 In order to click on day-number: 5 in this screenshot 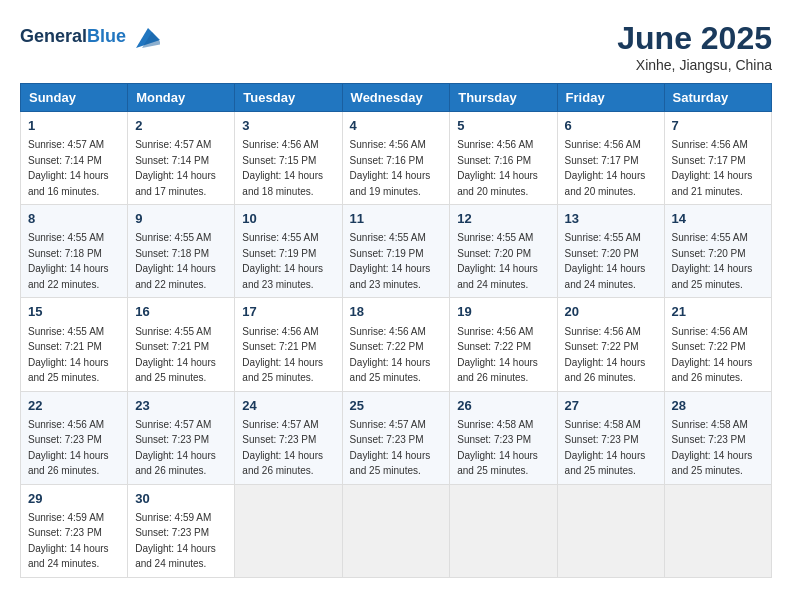, I will do `click(503, 126)`.